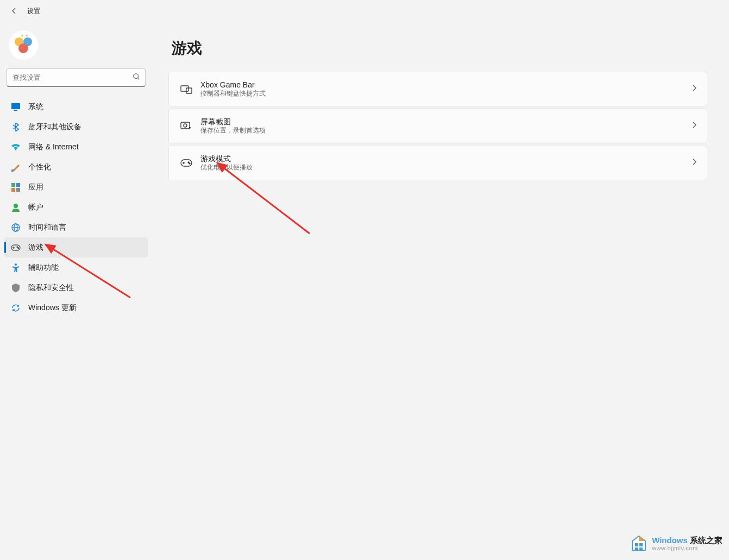  I want to click on title-bar: 设置, so click(364, 11).